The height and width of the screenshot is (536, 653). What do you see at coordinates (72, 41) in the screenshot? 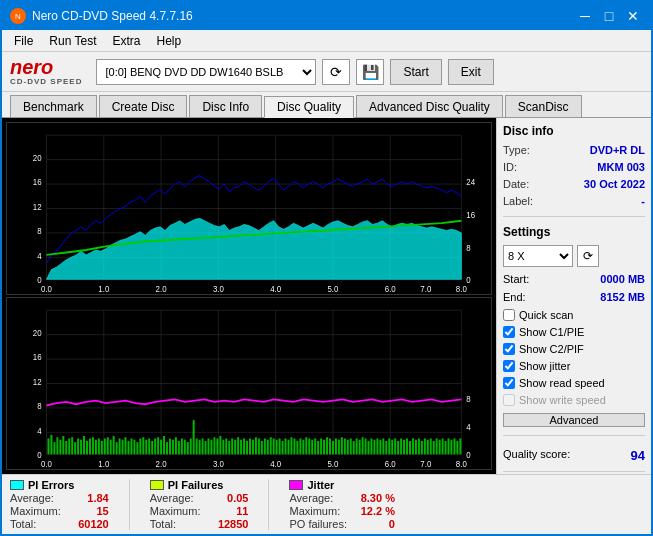
I see `menu-run-test: Run Test` at bounding box center [72, 41].